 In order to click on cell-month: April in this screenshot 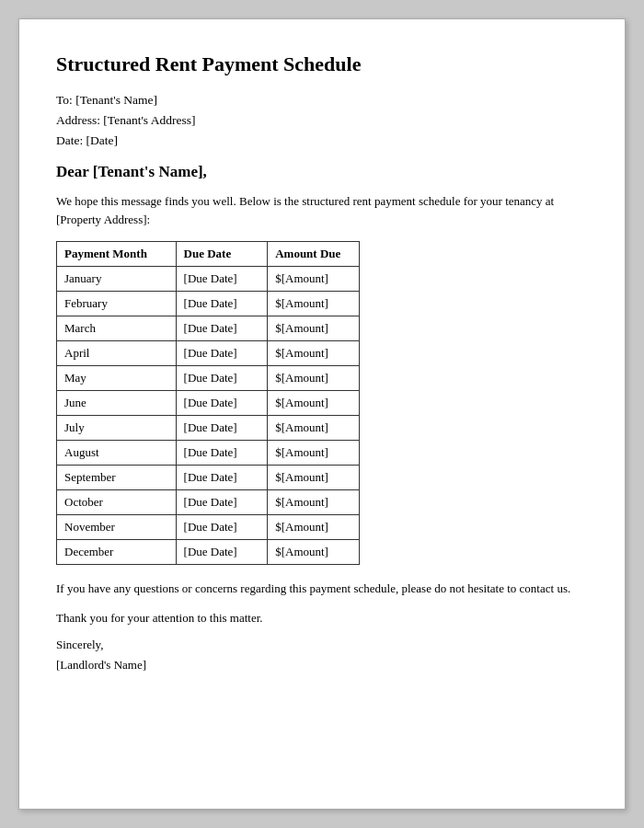, I will do `click(117, 353)`.